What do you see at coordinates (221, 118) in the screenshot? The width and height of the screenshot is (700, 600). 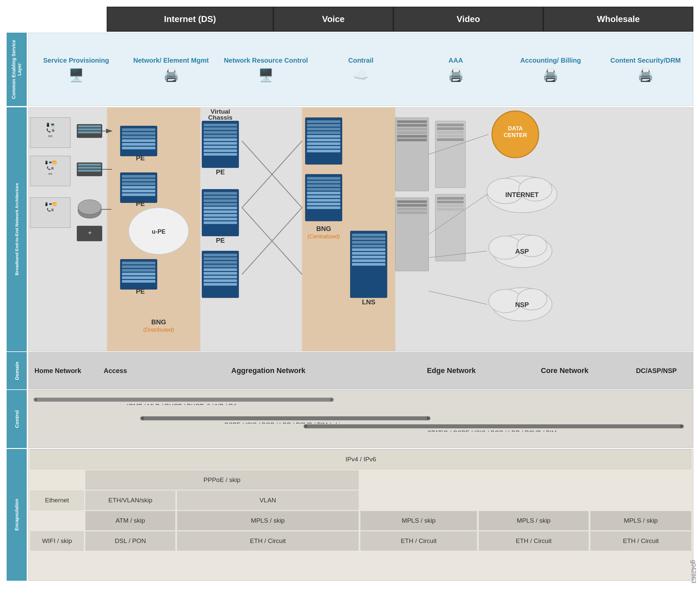 I see `svg-text: Chassis` at bounding box center [221, 118].